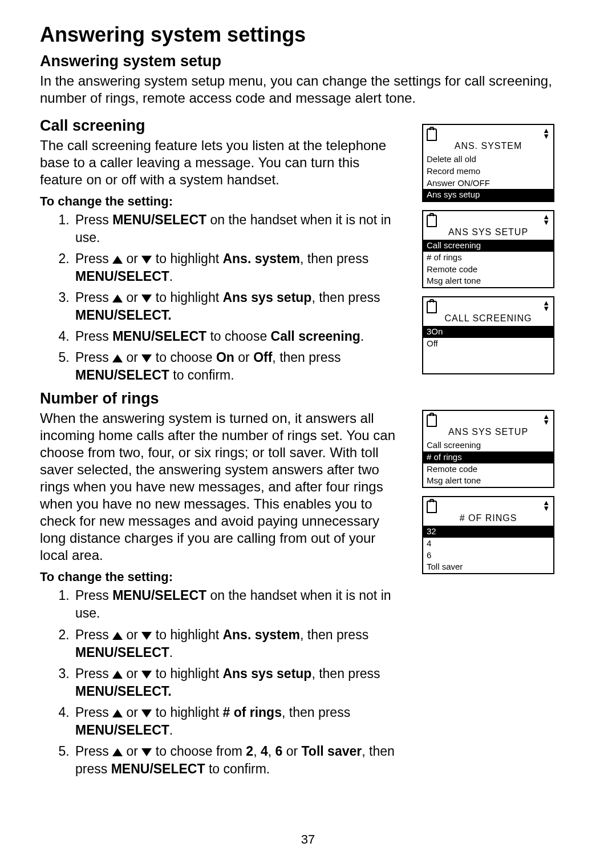 The height and width of the screenshot is (863, 616). Describe the element at coordinates (488, 532) in the screenshot. I see `lcd-row-selected: 32` at that location.